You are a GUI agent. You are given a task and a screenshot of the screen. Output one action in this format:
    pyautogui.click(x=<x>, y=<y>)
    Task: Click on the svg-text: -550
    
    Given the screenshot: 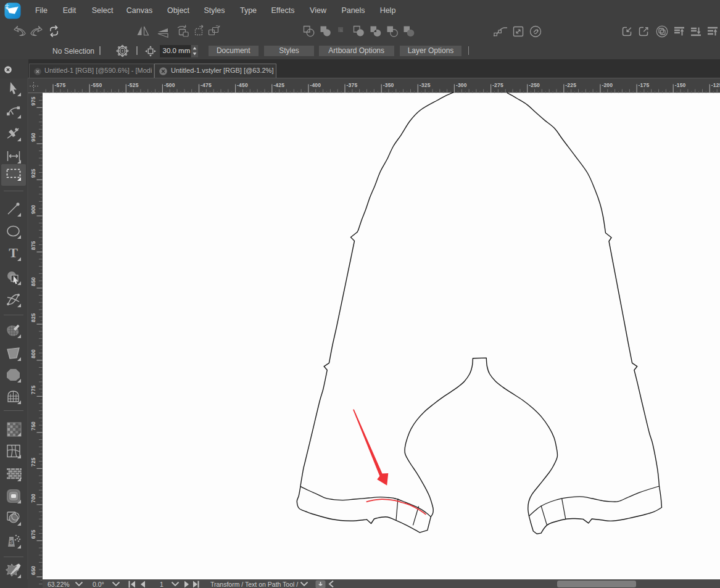 What is the action you would take?
    pyautogui.click(x=97, y=85)
    